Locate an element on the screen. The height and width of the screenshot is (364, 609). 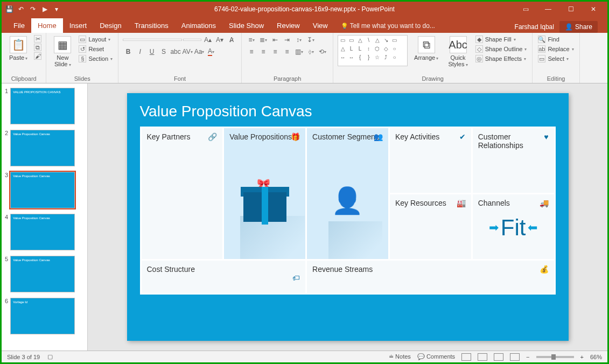
increase-font-icon: A▴ is located at coordinates (208, 40).